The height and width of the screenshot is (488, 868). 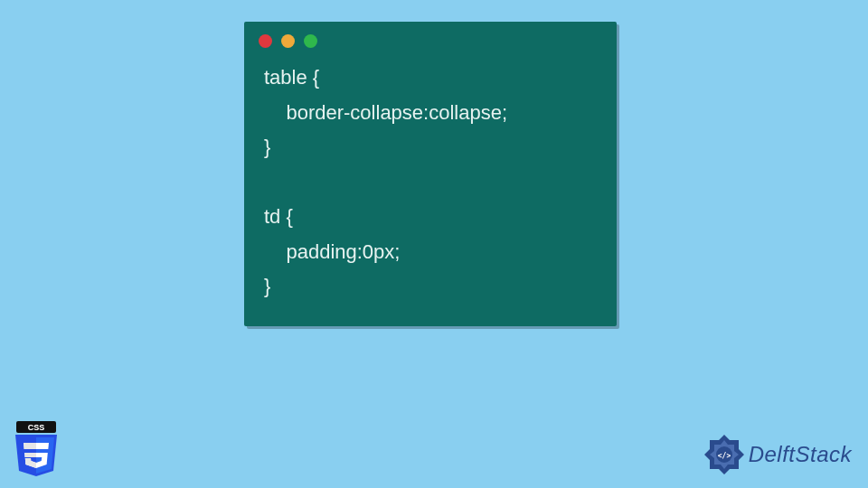 I want to click on maximize-icon, so click(x=311, y=42).